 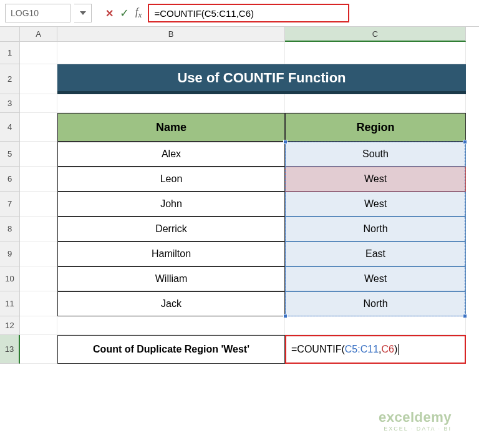 What do you see at coordinates (248, 13) in the screenshot?
I see `formula-input: =COUNTIF(C5:C11,C6)` at bounding box center [248, 13].